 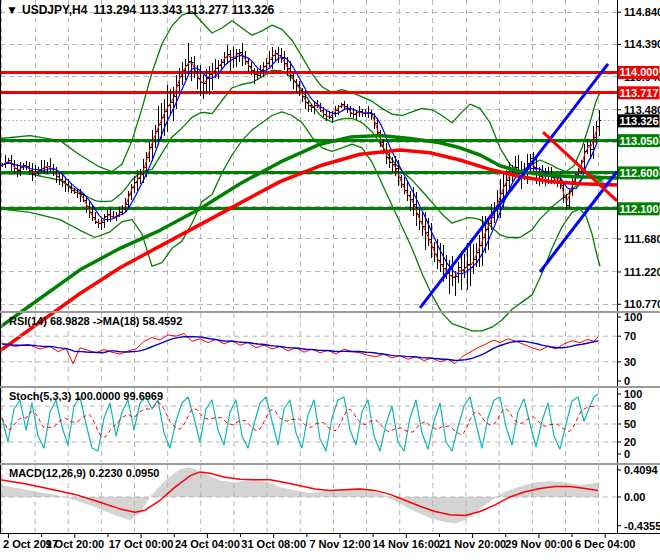 What do you see at coordinates (308, 498) in the screenshot?
I see `macd-plot-area` at bounding box center [308, 498].